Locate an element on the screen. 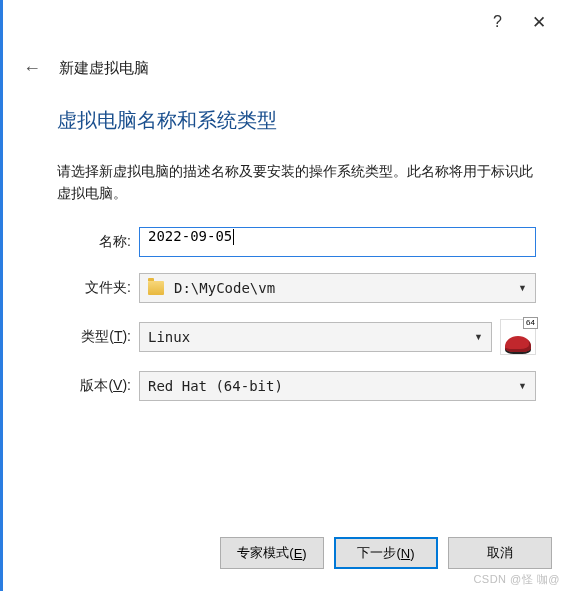 The width and height of the screenshot is (570, 591). wizard-title: 新建虚拟电脑 is located at coordinates (104, 68).